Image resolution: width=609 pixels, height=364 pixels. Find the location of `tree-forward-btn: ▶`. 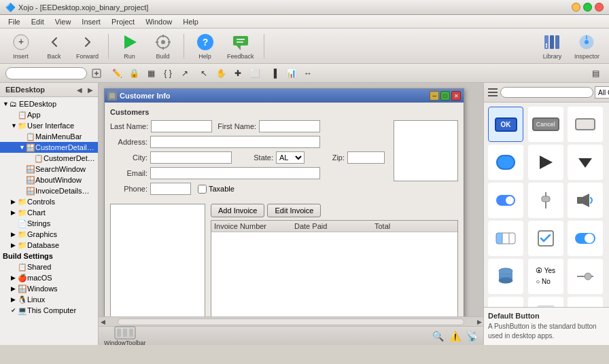

tree-forward-btn: ▶ is located at coordinates (90, 90).